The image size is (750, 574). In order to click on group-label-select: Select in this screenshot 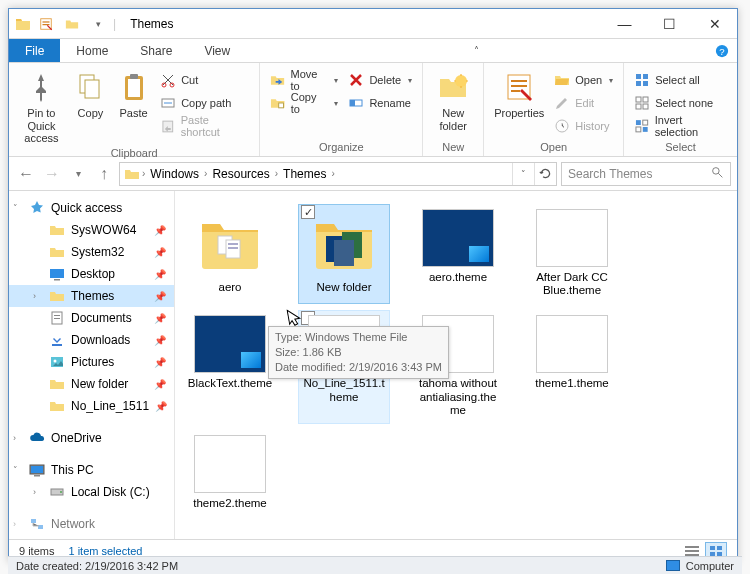, I will do `click(680, 148)`.